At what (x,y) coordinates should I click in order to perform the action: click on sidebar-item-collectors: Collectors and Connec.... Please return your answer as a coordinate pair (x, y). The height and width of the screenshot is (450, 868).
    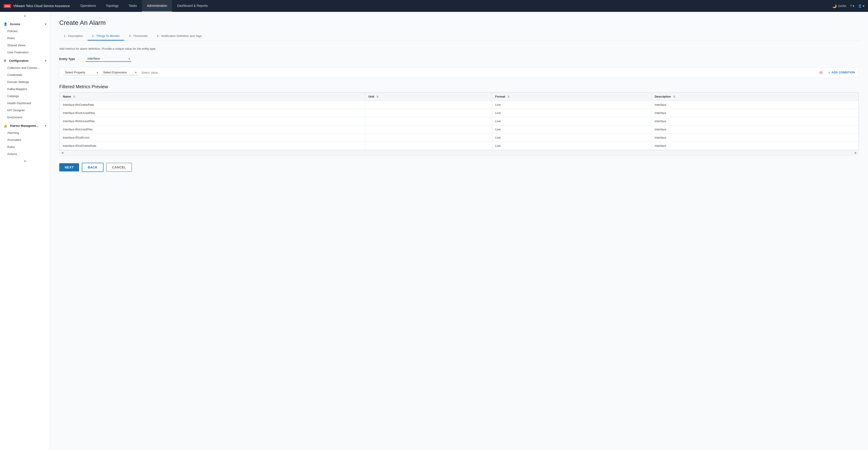
    Looking at the image, I should click on (25, 68).